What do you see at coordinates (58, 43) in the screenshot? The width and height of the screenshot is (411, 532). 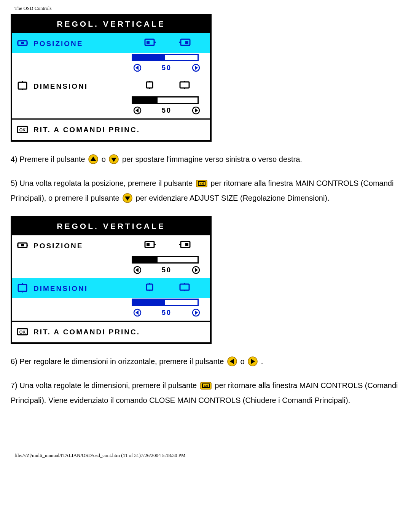 I see `osd1-position-label: POSIZIONE` at bounding box center [58, 43].